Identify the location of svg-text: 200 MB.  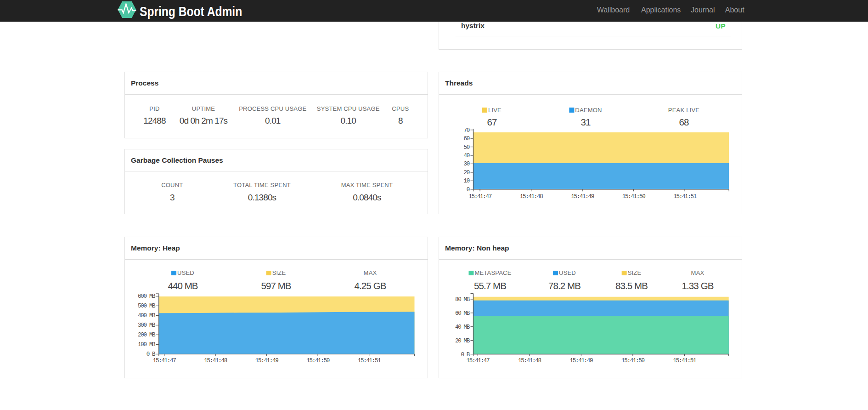
(147, 335).